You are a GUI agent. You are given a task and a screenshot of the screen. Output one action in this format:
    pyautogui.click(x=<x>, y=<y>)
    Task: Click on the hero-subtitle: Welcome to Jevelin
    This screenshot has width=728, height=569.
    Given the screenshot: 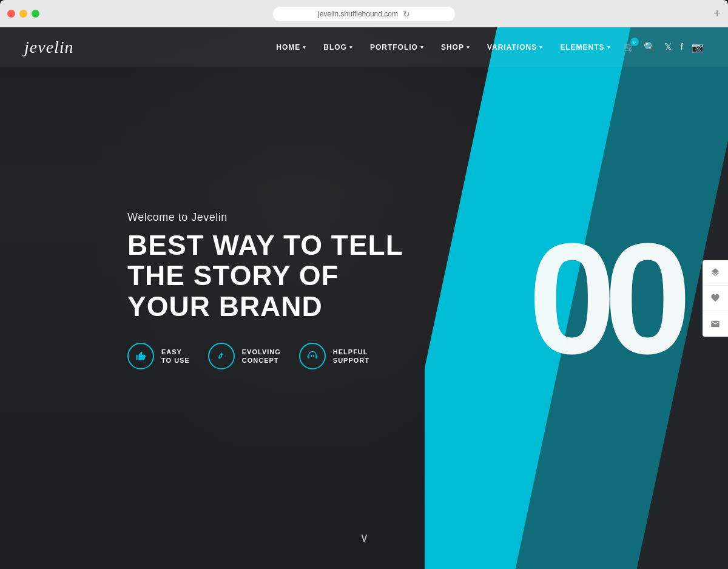 What is the action you would take?
    pyautogui.click(x=273, y=217)
    